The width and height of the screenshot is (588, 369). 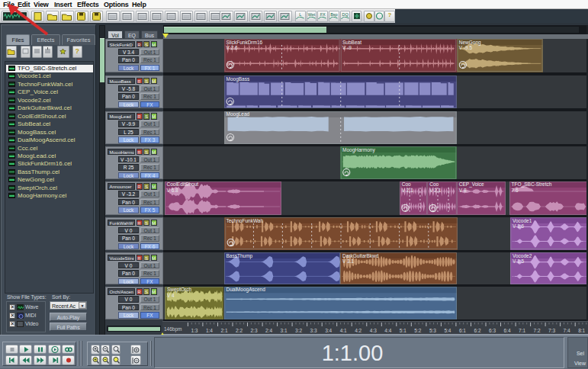 What do you see at coordinates (328, 331) in the screenshot?
I see `svg-text: 3:4` at bounding box center [328, 331].